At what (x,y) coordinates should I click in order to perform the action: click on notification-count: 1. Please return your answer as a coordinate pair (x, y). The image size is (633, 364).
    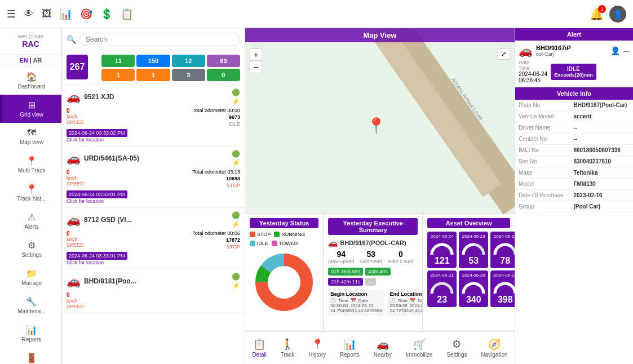
    Looking at the image, I should click on (602, 9).